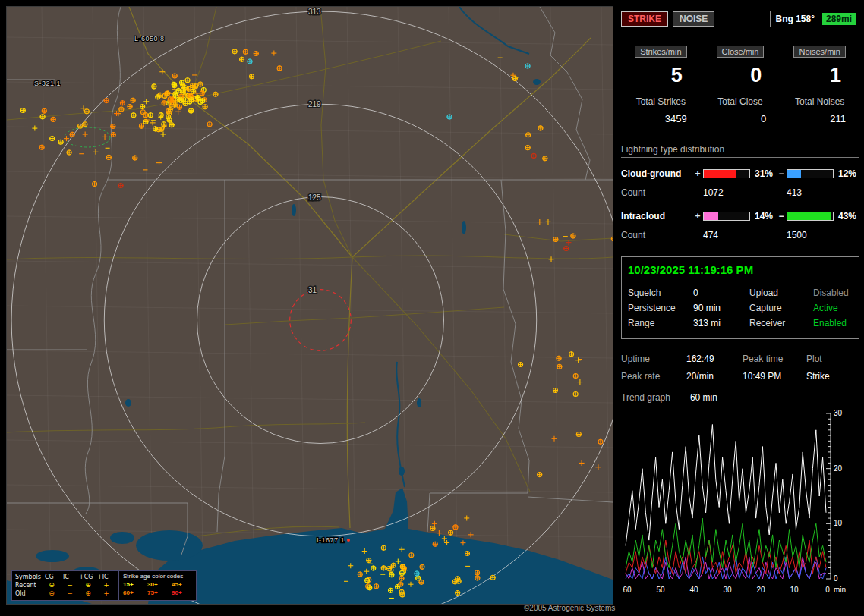 The width and height of the screenshot is (864, 616). I want to click on count-label: Count, so click(657, 193).